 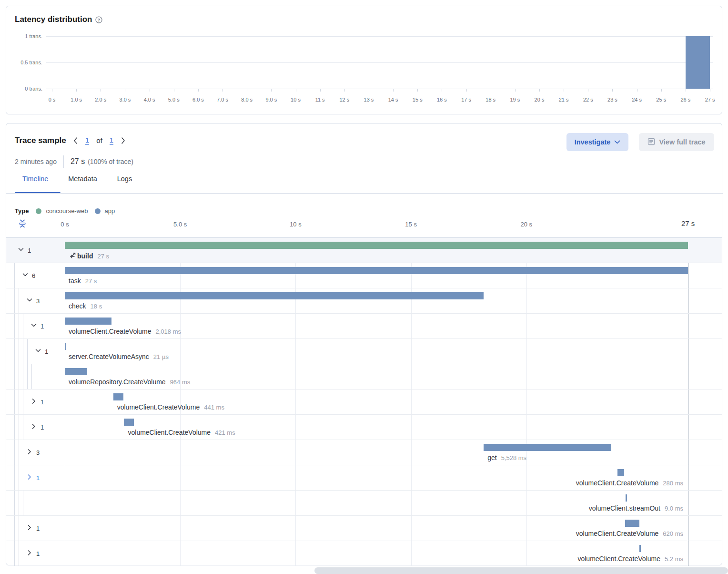 I want to click on waterfall-row: 1volumeClient.CreateVolume441 ms, so click(x=364, y=402).